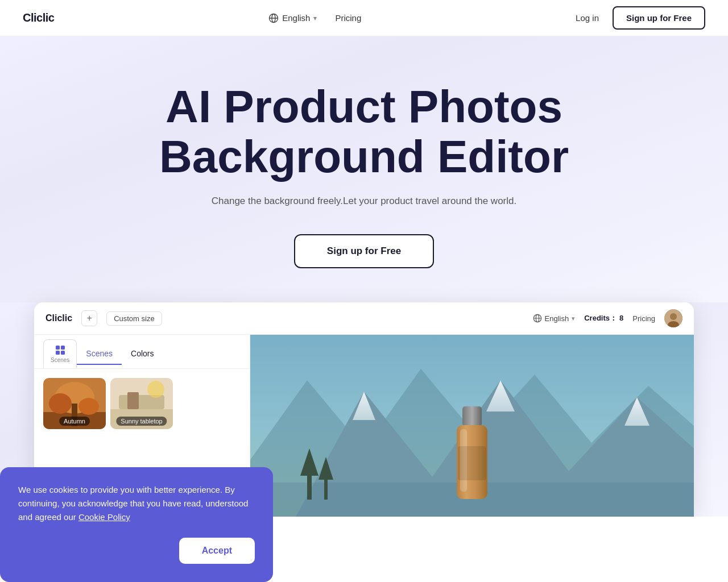 Image resolution: width=728 pixels, height=582 pixels. Describe the element at coordinates (59, 318) in the screenshot. I see `app-logo: Cliclic` at that location.